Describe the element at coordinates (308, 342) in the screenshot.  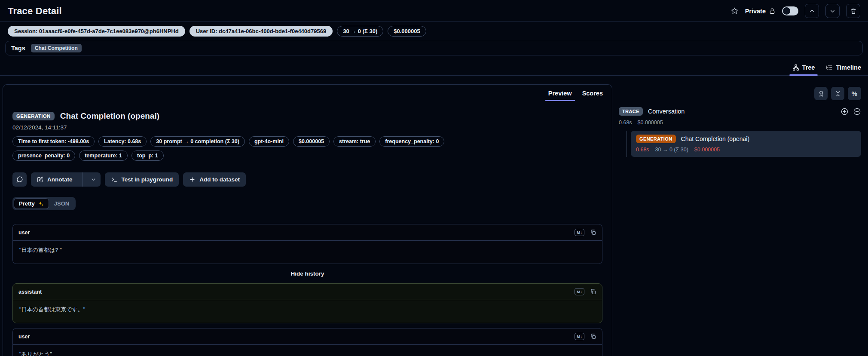
I see `message-box-user-2: user M↓ "ありがとう"` at that location.